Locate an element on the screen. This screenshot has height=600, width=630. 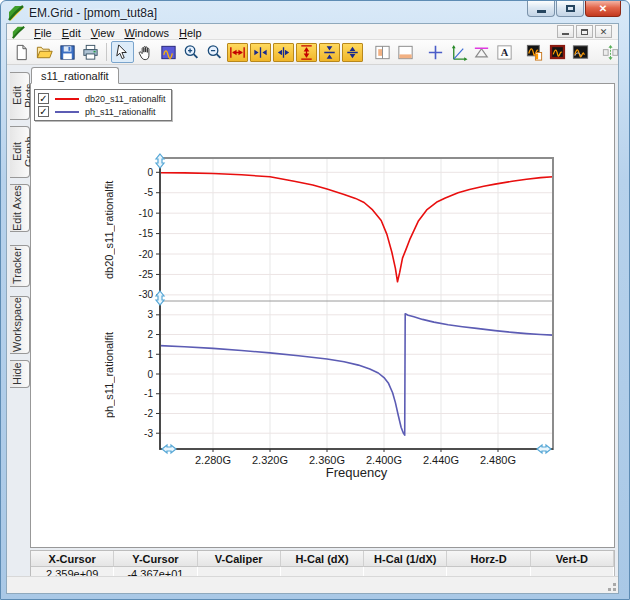
mdi-minimize-button is located at coordinates (566, 32).